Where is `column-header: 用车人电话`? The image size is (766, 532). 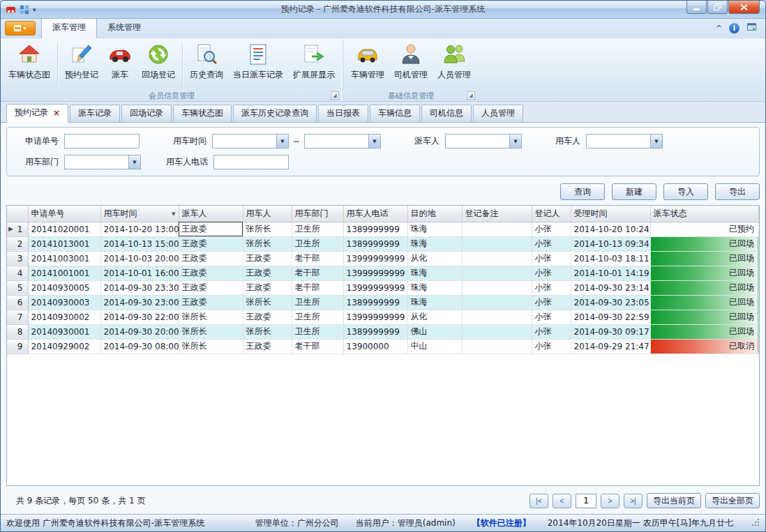 column-header: 用车人电话 is located at coordinates (375, 213).